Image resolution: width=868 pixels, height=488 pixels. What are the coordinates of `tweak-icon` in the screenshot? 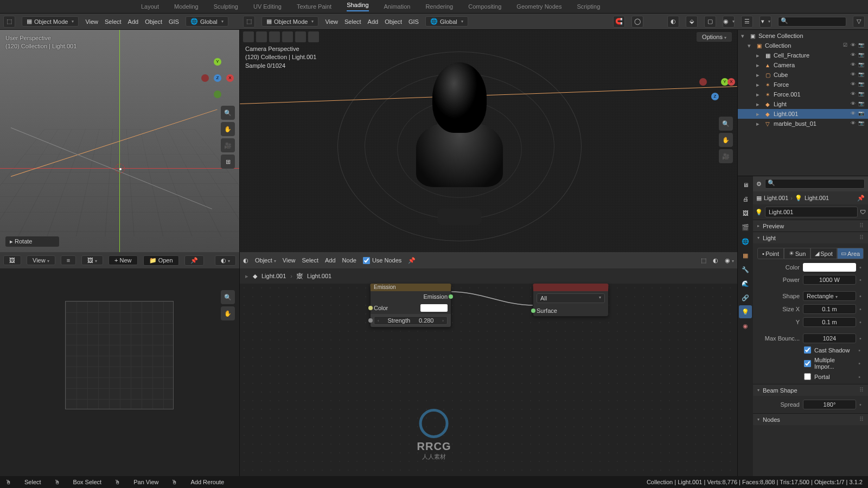 It's located at (301, 37).